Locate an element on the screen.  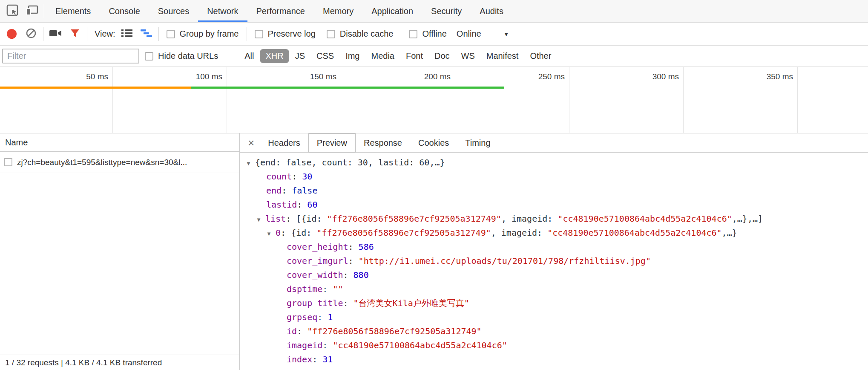
record-button is located at coordinates (11, 34).